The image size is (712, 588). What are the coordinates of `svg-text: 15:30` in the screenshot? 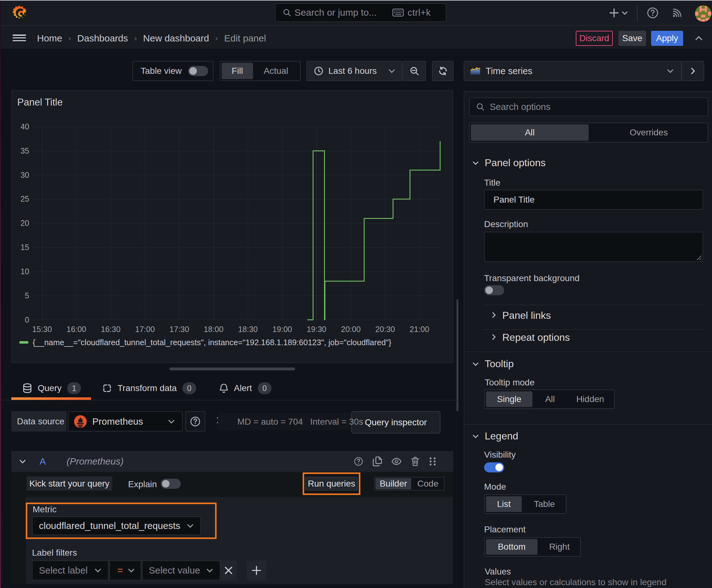 It's located at (42, 329).